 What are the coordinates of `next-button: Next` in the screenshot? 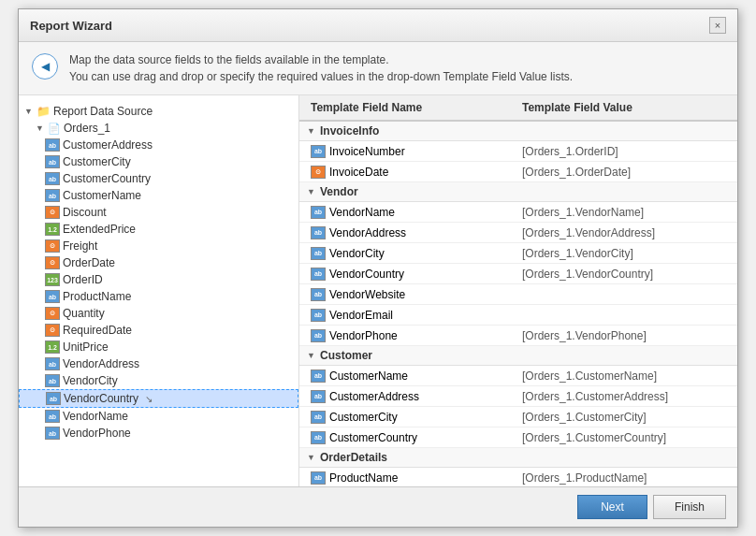 It's located at (612, 507).